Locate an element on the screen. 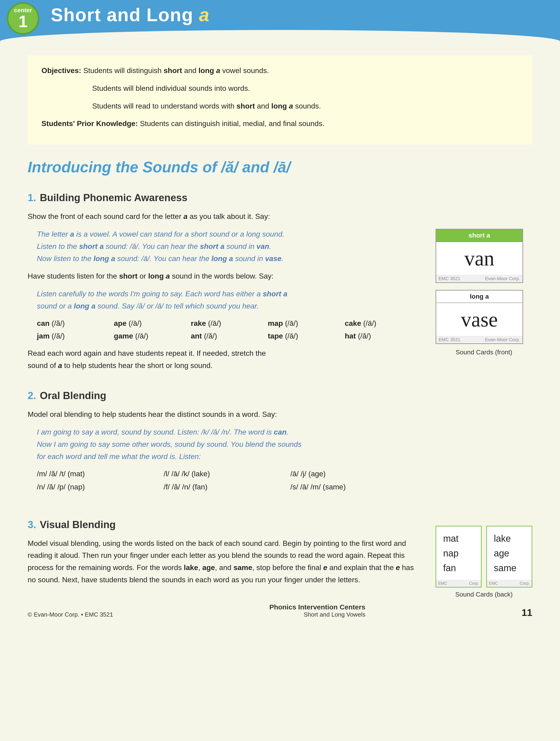 The height and width of the screenshot is (741, 560). page-number: 11 is located at coordinates (527, 612).